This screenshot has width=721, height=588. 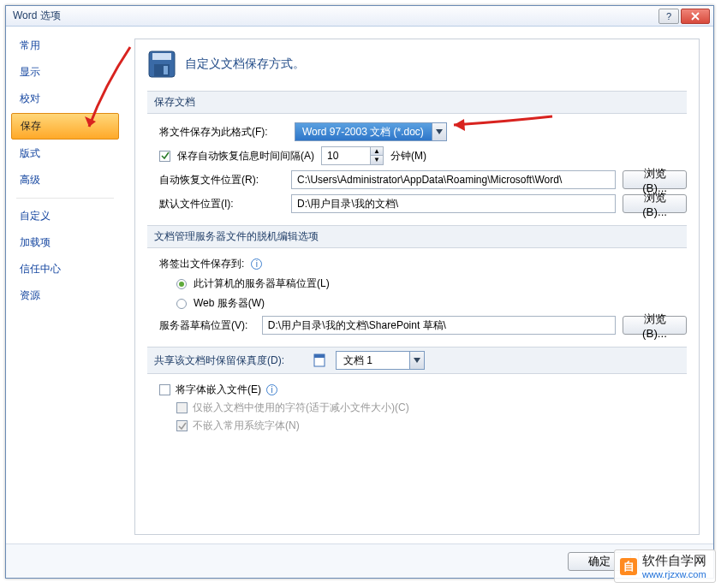 What do you see at coordinates (454, 180) in the screenshot?
I see `recover-path-input` at bounding box center [454, 180].